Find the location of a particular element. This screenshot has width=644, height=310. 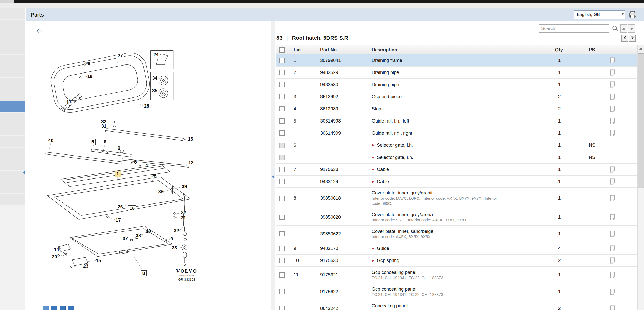

pagination-first-button is located at coordinates (46, 308).